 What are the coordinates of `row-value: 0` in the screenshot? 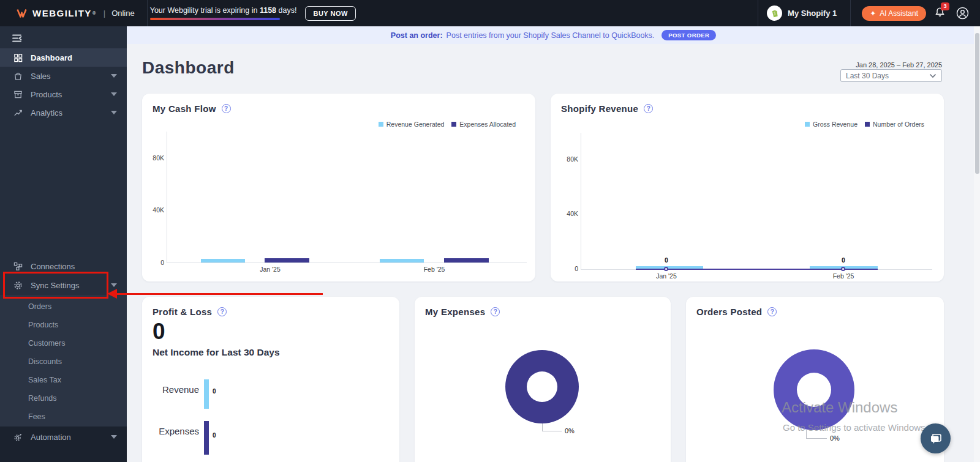 It's located at (214, 436).